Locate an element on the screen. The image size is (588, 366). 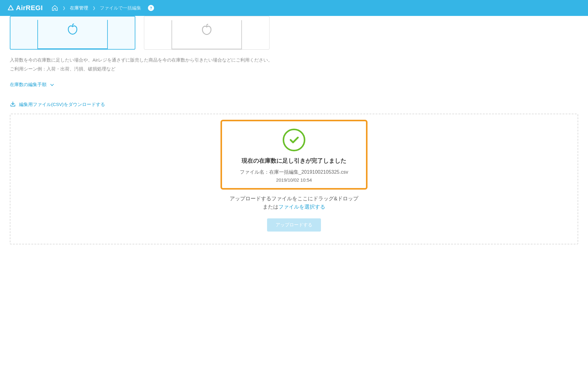
success-timestamp: 2019/10/02 10:54 is located at coordinates (294, 180).